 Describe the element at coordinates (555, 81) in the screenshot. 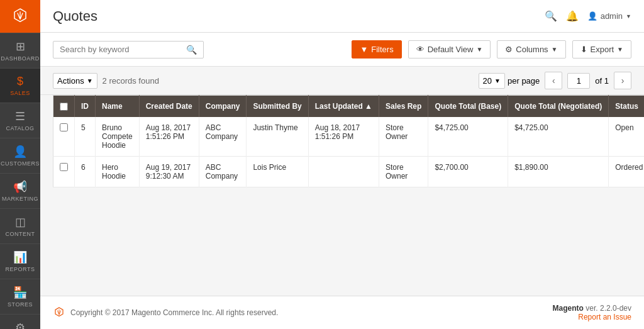

I see `pagination: 20 ▼ per page ‹ of 1 ›` at that location.